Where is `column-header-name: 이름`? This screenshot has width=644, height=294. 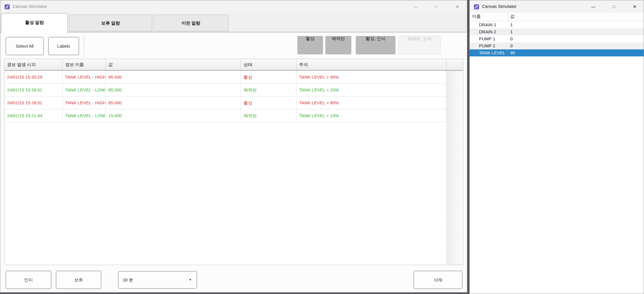
column-header-name: 이름 is located at coordinates (476, 16).